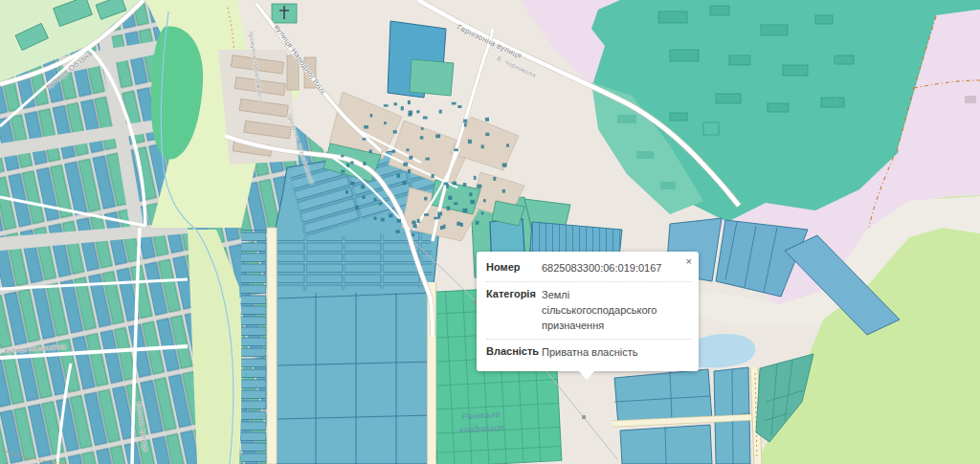 This screenshot has width=980, height=464. Describe the element at coordinates (588, 312) in the screenshot. I see `parcel-info-popup: × Номер 6825083300:06:019:0167 Категорія…` at that location.